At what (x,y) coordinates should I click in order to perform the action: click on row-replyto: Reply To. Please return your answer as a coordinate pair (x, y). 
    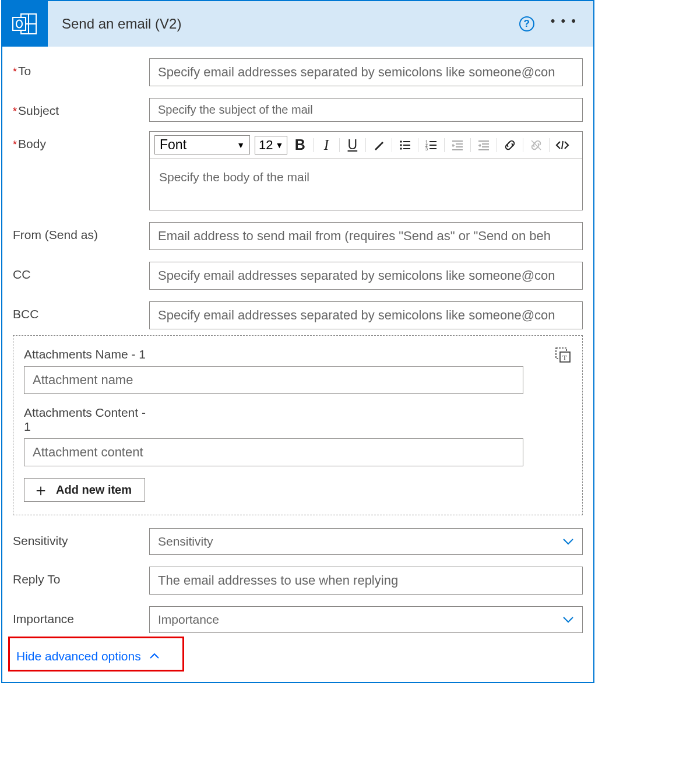
    Looking at the image, I should click on (298, 581).